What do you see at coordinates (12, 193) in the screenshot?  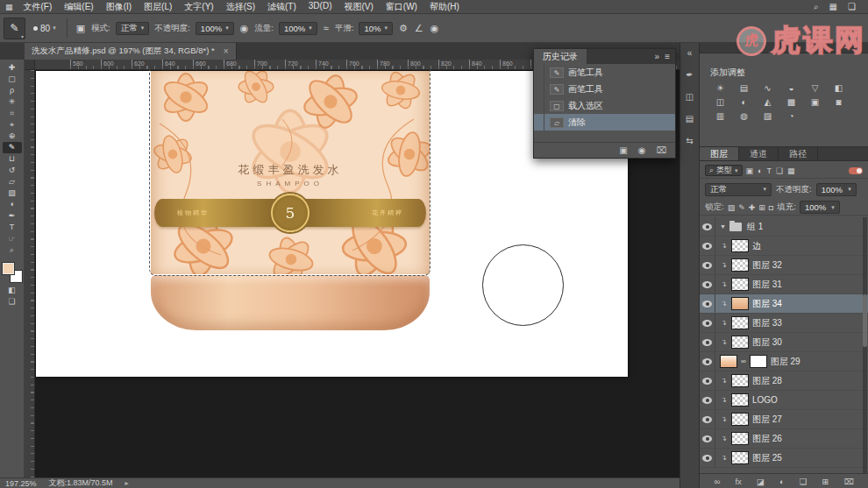 I see `gradient-tool: ▧` at bounding box center [12, 193].